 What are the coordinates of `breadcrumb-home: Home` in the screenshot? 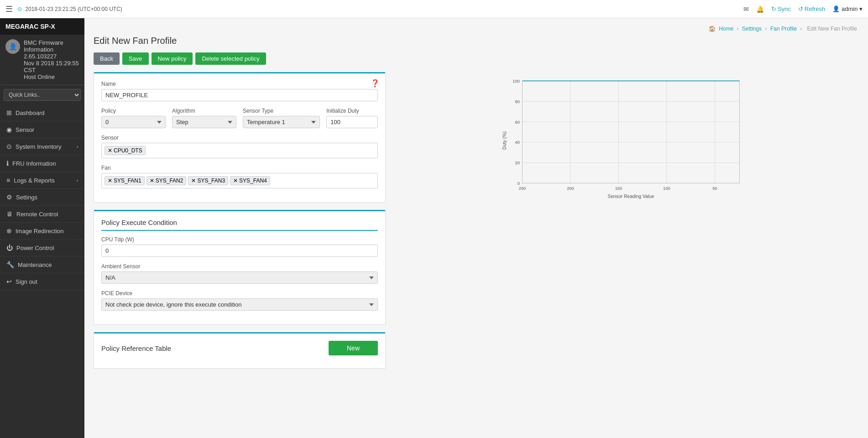 It's located at (726, 29).